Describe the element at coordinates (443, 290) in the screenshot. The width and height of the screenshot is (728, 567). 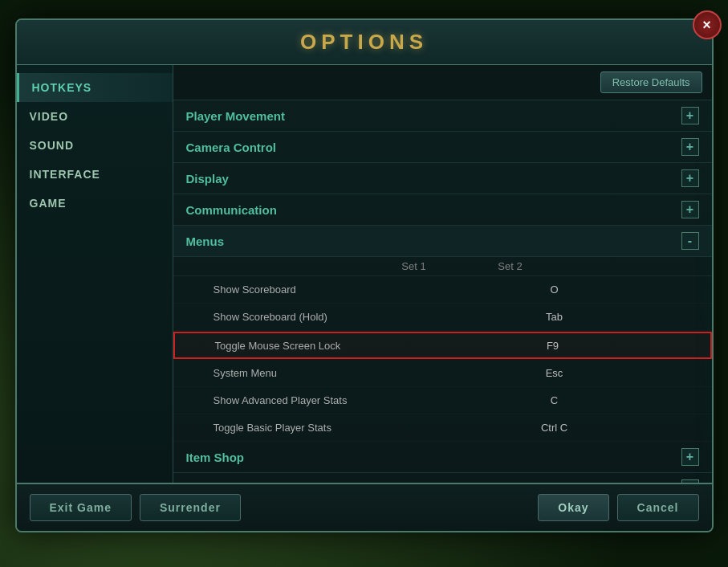
I see `keybind-row-show-scoreboard: Show Scoreboard O` at that location.